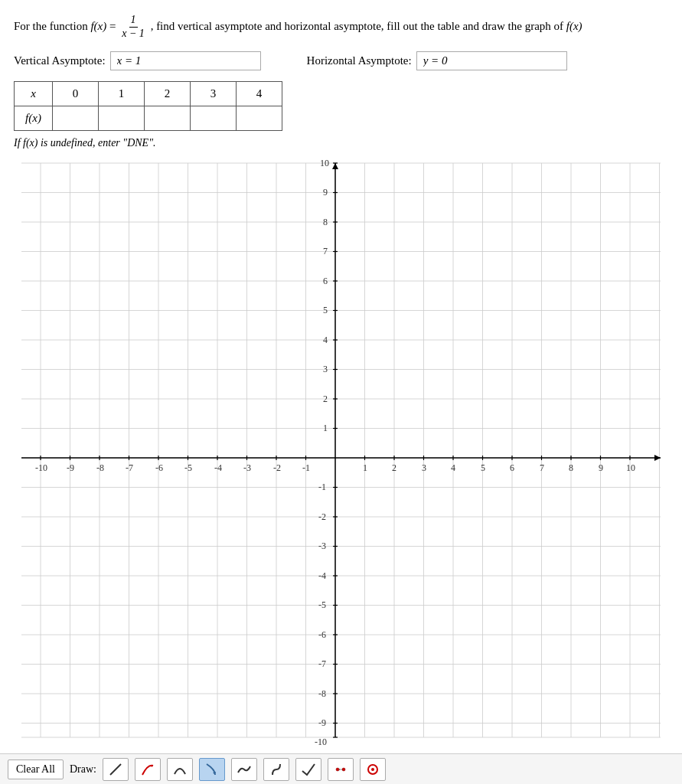 Image resolution: width=682 pixels, height=784 pixels. What do you see at coordinates (212, 769) in the screenshot?
I see `tool-active-button` at bounding box center [212, 769].